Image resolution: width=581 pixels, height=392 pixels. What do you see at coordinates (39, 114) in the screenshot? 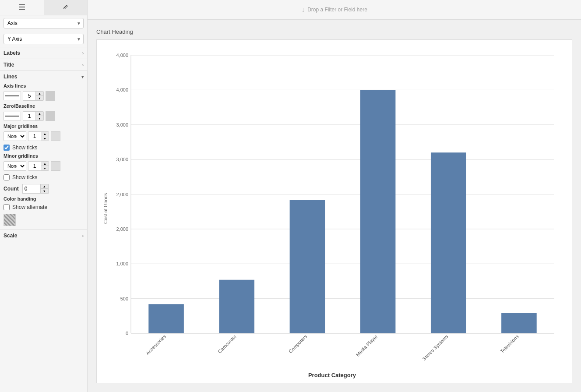
I see `zero-baseline-up: ▲` at bounding box center [39, 114].